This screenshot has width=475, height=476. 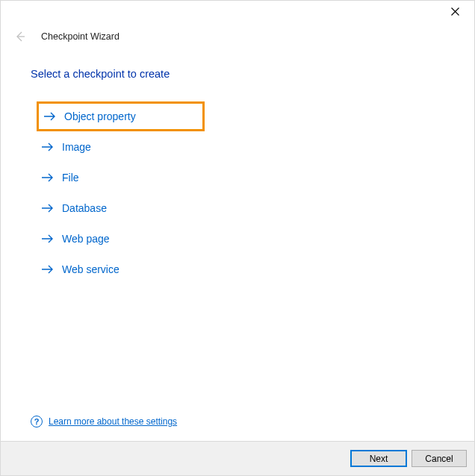 I want to click on back-arrow-icon, so click(x=19, y=37).